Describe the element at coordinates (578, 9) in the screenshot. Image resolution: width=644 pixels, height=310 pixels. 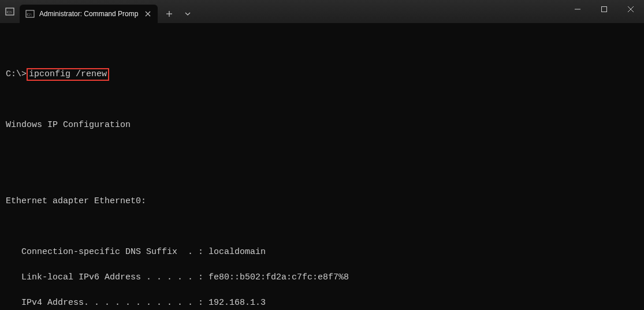
I see `minimize-button` at that location.